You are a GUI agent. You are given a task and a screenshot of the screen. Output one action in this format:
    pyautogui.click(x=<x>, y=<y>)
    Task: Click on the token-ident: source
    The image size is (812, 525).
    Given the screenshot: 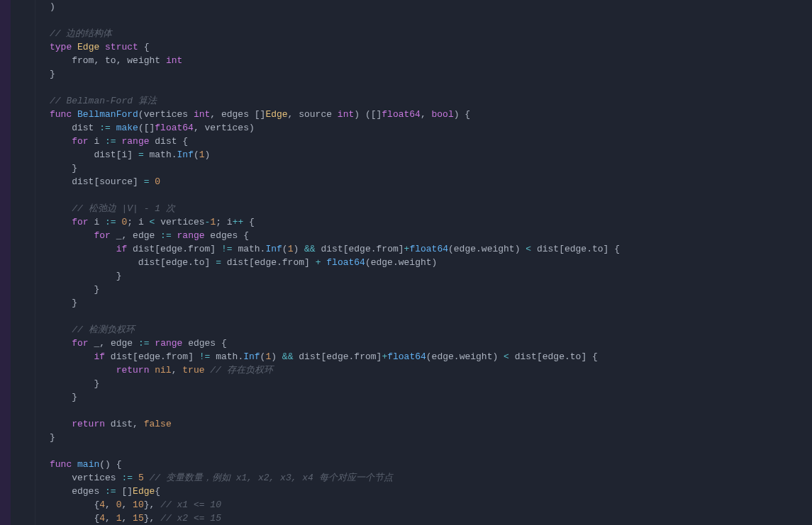 What is the action you would take?
    pyautogui.click(x=315, y=115)
    